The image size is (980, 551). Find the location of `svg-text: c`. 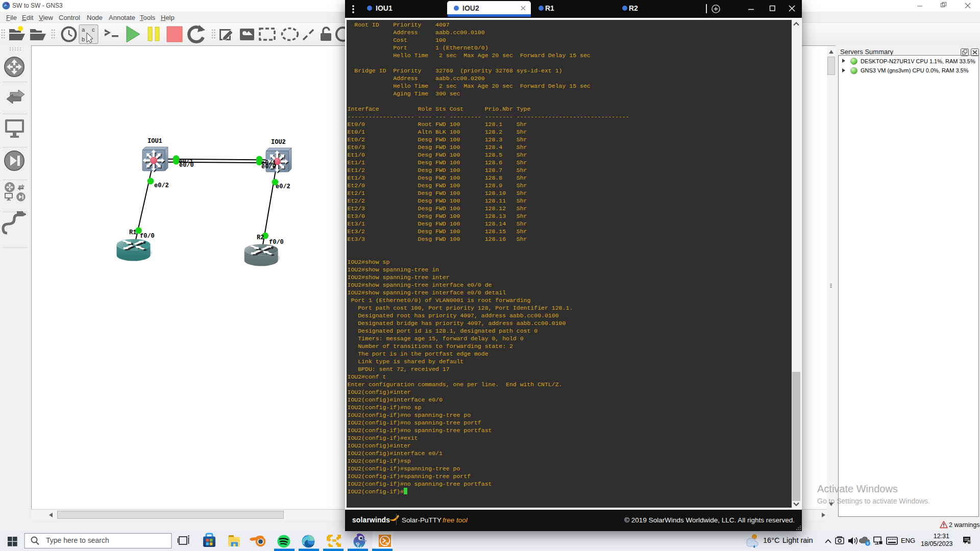

svg-text: c is located at coordinates (93, 30).